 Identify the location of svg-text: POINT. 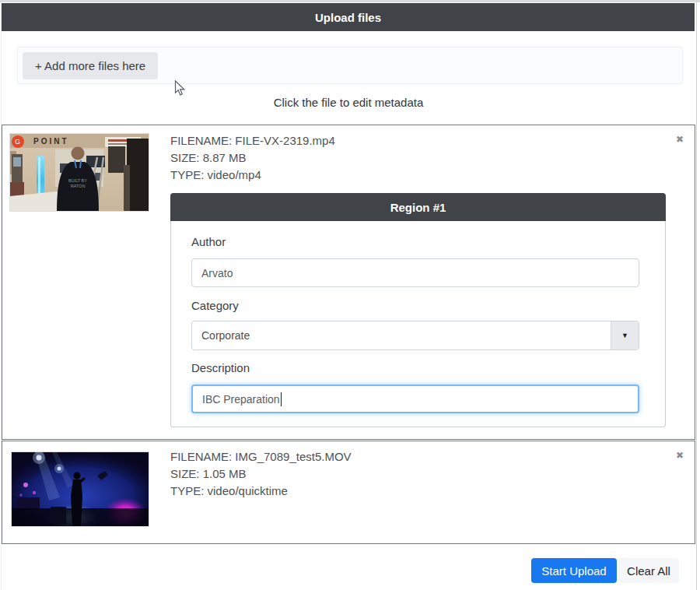
(51, 142).